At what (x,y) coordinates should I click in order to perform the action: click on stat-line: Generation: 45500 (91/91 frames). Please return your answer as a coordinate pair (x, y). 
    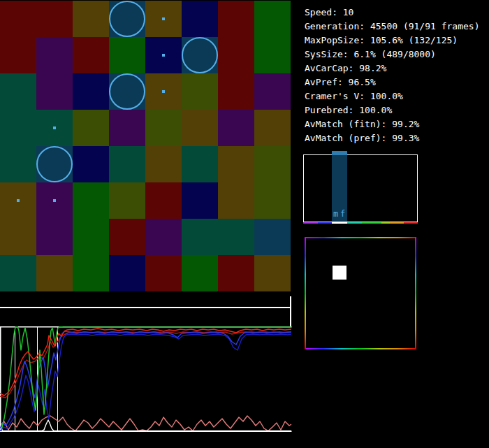
    Looking at the image, I should click on (392, 27).